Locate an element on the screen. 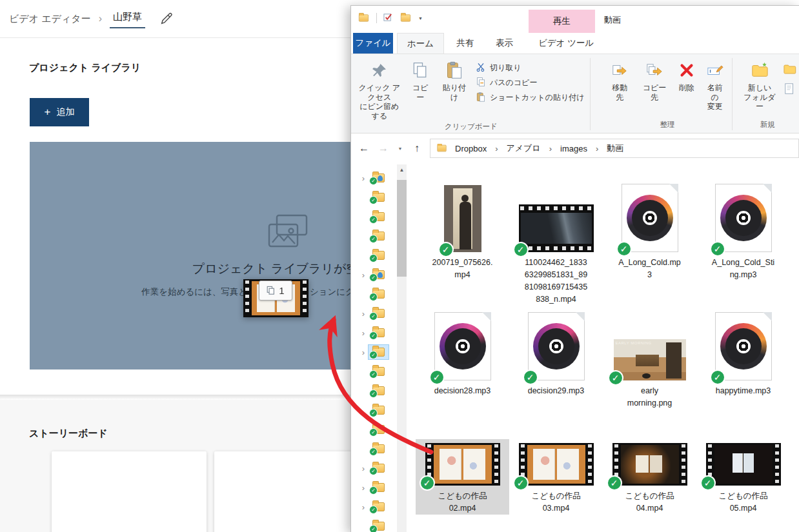 This screenshot has height=532, width=799. file-name: こどもの作品02.mp4 is located at coordinates (462, 502).